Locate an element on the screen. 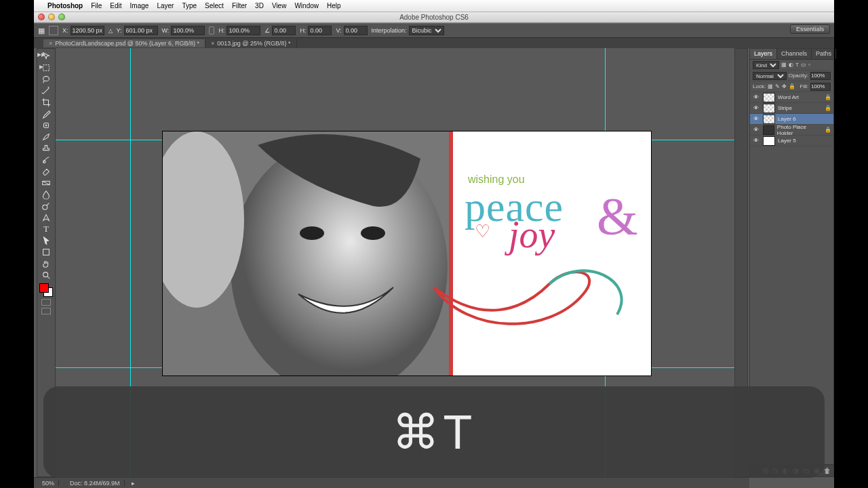 This screenshot has height=488, width=868. menu-help: Help is located at coordinates (334, 5).